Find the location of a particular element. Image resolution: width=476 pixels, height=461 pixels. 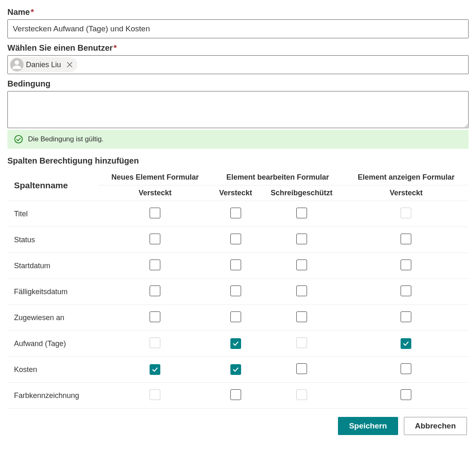

header-colname: Spaltenname is located at coordinates (53, 185).